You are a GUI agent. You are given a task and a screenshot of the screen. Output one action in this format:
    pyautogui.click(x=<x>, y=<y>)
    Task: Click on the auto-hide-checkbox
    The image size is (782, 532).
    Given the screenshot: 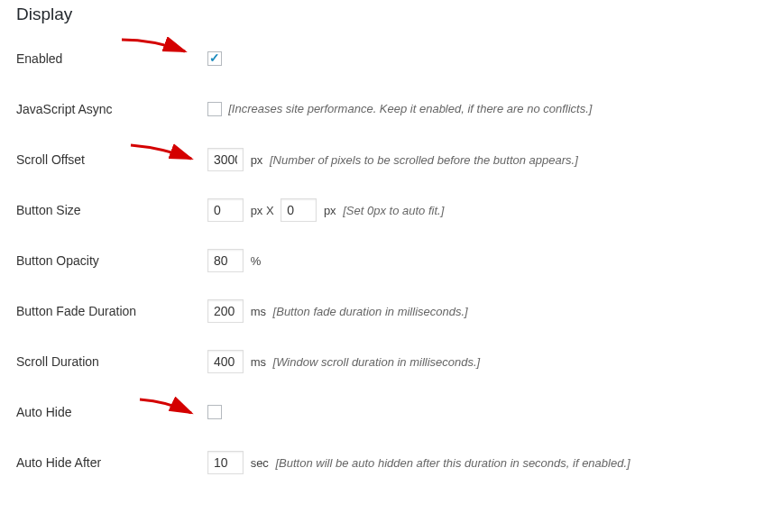 What is the action you would take?
    pyautogui.click(x=215, y=412)
    